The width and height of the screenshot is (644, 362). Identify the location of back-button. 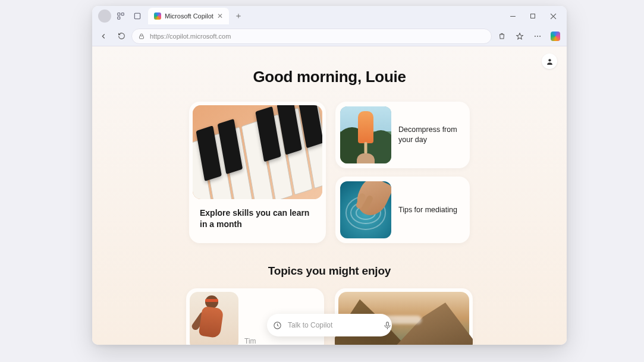
(103, 36).